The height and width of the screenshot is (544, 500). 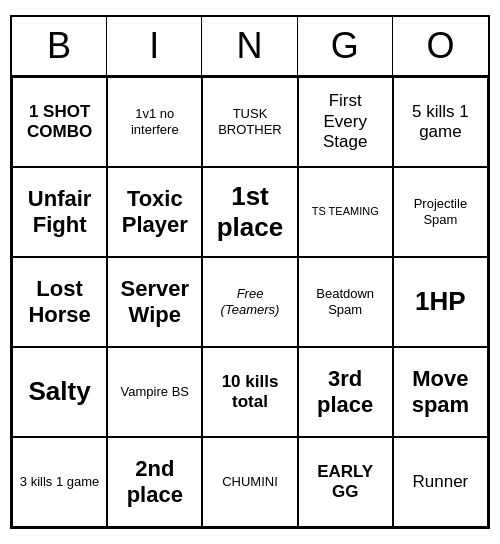 I want to click on bingo-cell-21: 2nd place, so click(x=154, y=482).